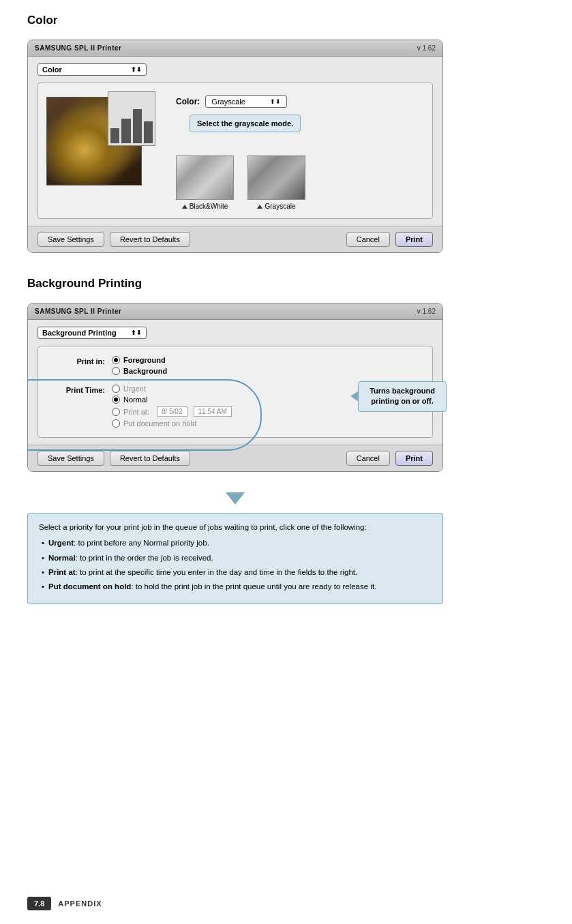 The width and height of the screenshot is (572, 924). What do you see at coordinates (235, 458) in the screenshot?
I see `bg-dialog-footer: Save Settings Revert to Defaults Cancel …` at bounding box center [235, 458].